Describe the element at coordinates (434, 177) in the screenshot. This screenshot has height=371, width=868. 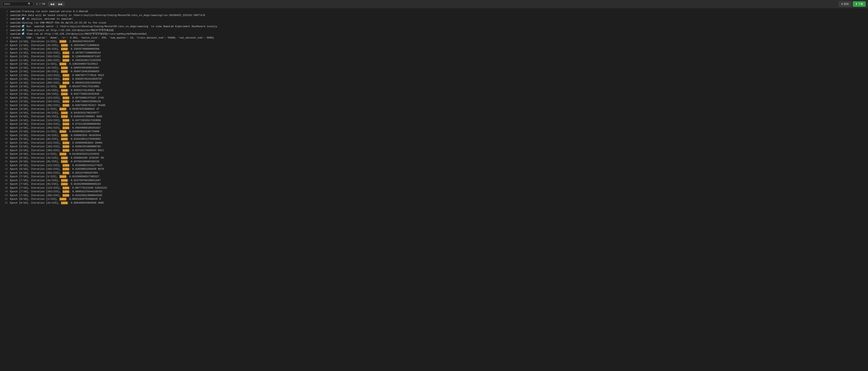
I see `log-line: 45Epoch [7/10], Iteration [1/215], Loss:…` at that location.